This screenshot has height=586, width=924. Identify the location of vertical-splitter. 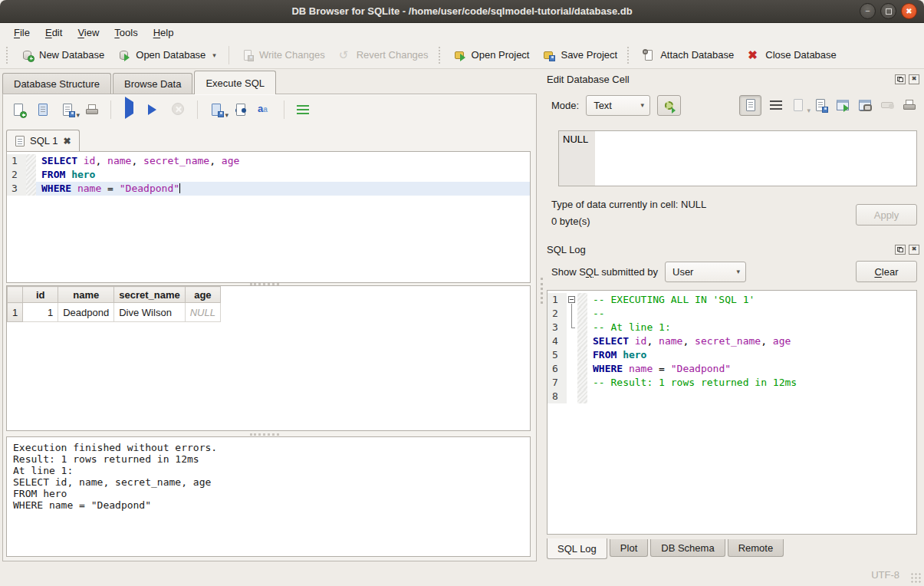
(541, 316).